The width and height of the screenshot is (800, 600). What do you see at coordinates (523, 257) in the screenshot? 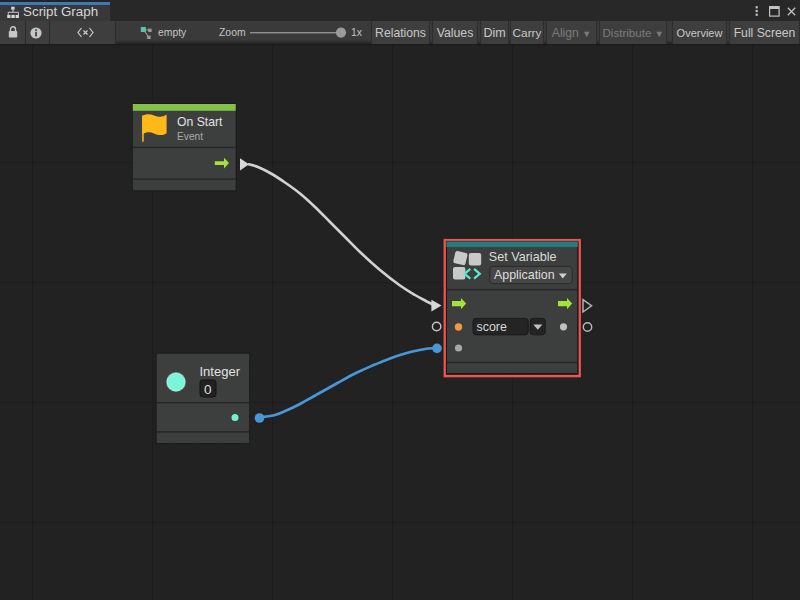
I see `svg-text: Set Variable` at bounding box center [523, 257].